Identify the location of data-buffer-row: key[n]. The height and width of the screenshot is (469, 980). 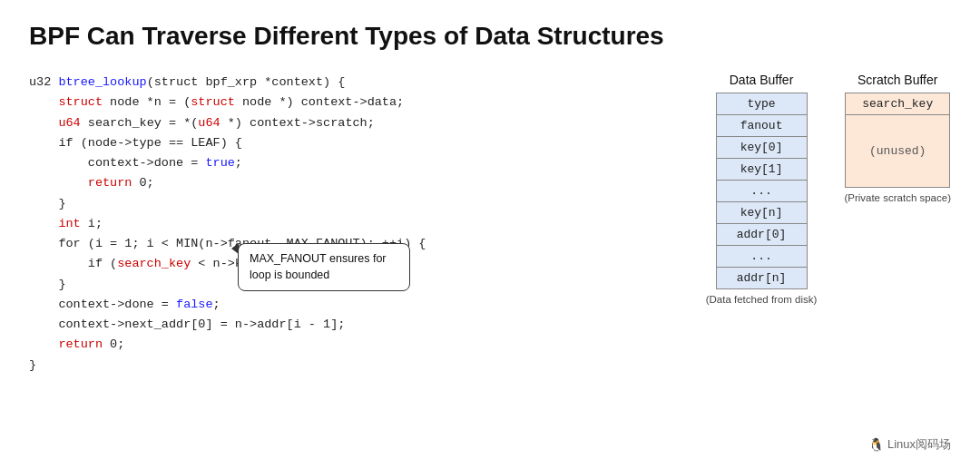
(761, 213).